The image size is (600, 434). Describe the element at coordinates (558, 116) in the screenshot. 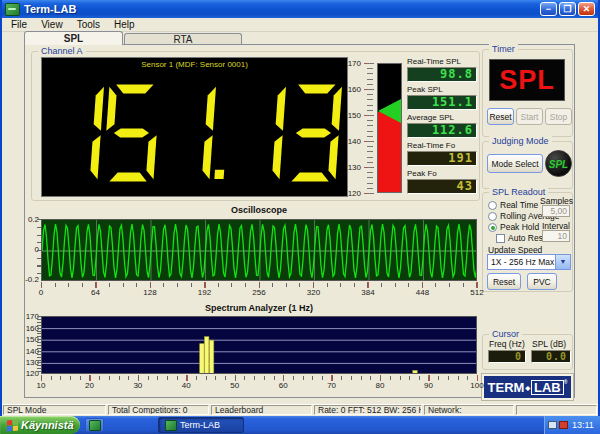

I see `timer-stop-button: Stop` at that location.